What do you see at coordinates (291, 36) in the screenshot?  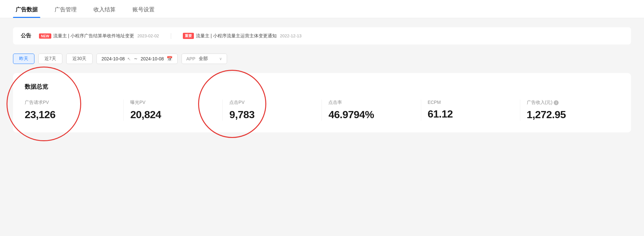 I see `announcement-date-2: 2022-12-13` at bounding box center [291, 36].